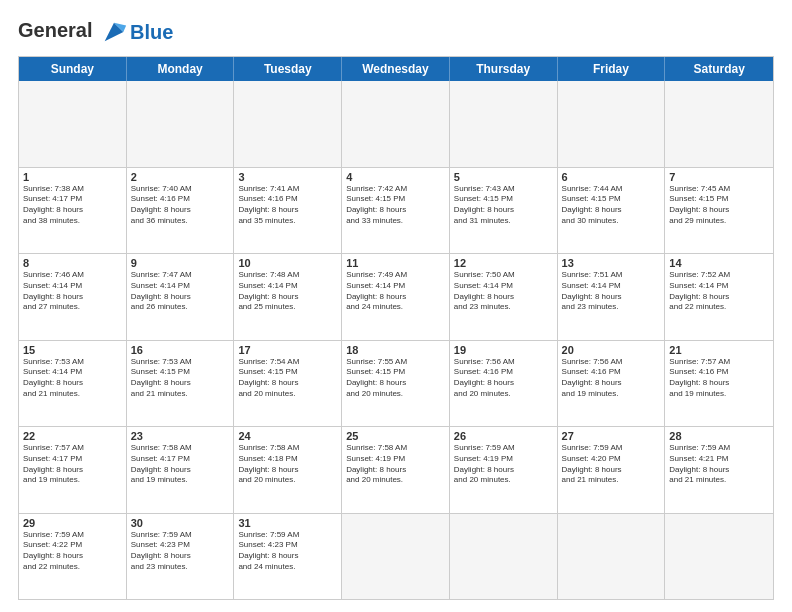 The height and width of the screenshot is (612, 792). I want to click on day-info: Sunrise: 7:53 AMSunset: 4:15 PMDaylight:…, so click(180, 378).